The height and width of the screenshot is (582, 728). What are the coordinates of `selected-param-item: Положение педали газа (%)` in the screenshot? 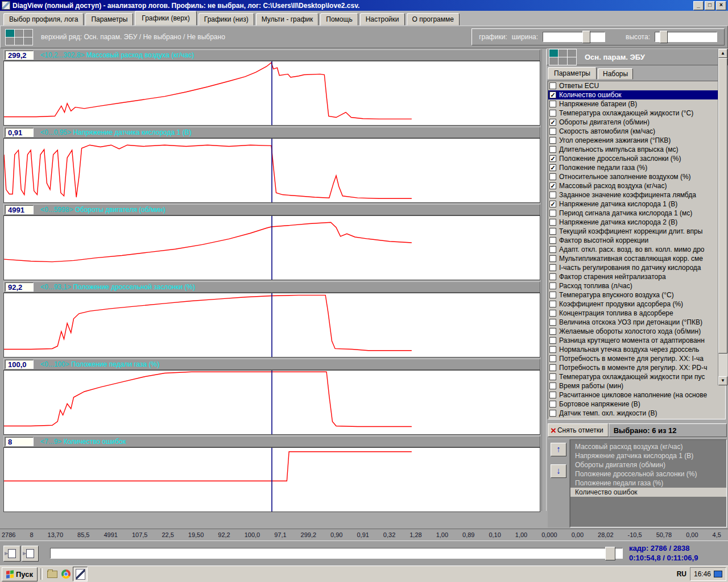 It's located at (648, 483).